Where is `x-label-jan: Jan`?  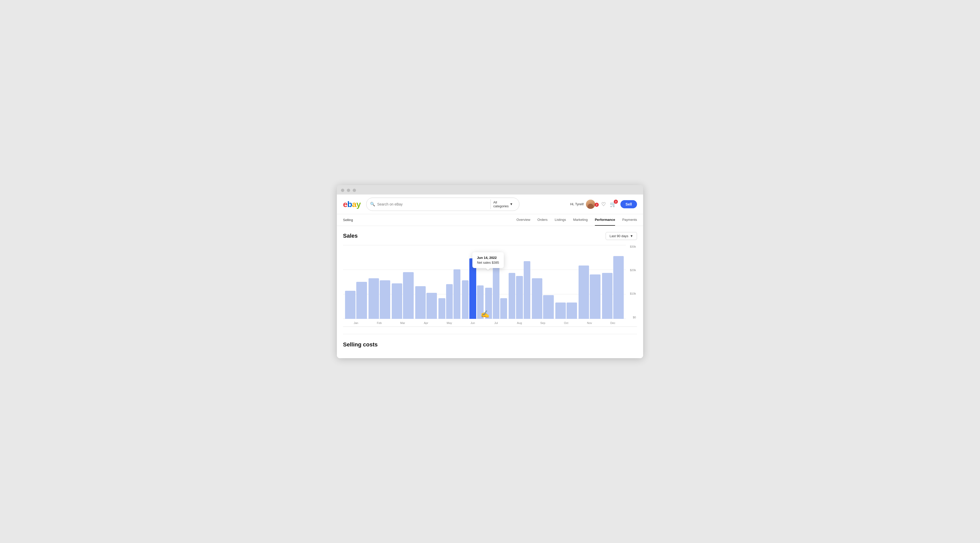
x-label-jan: Jan is located at coordinates (356, 323).